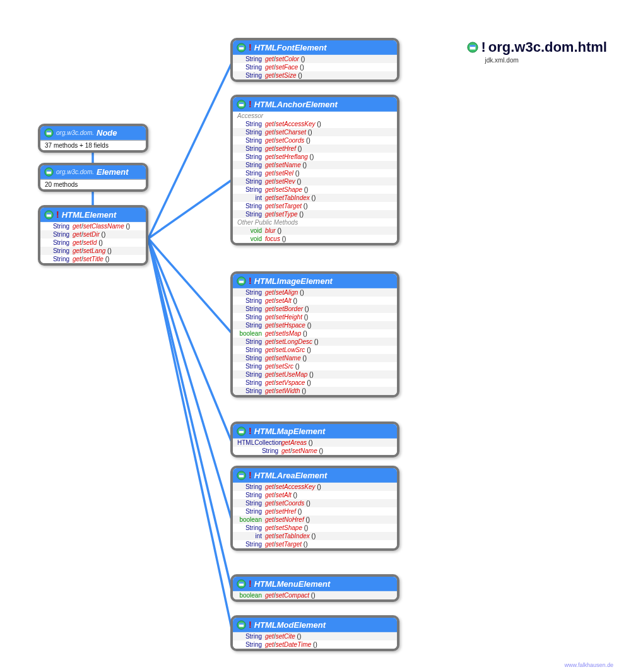 Image resolution: width=626 pixels, height=672 pixels. Describe the element at coordinates (315, 48) in the screenshot. I see `class-header: ! HTMLFontElement` at that location.